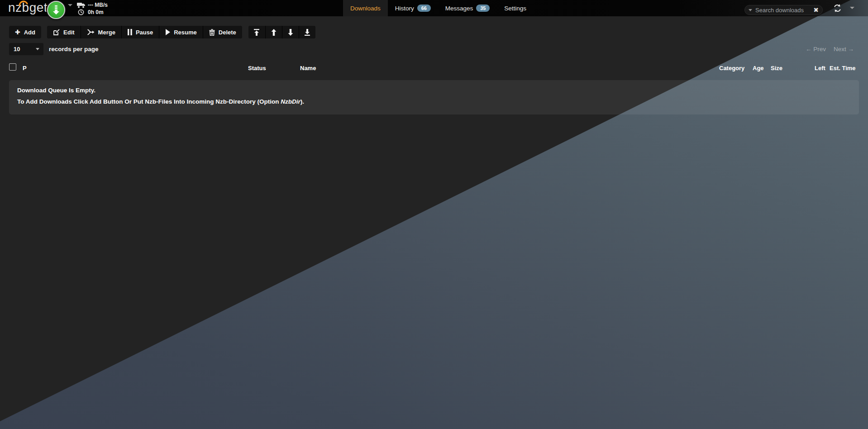 The image size is (868, 429). I want to click on logo-signal-arc-icon, so click(24, 3).